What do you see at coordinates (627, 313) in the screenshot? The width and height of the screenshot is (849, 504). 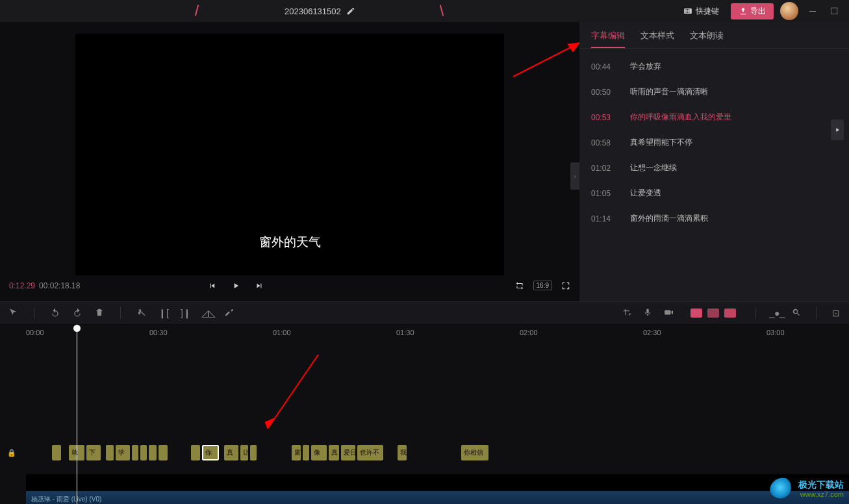 I see `crop-tool` at bounding box center [627, 313].